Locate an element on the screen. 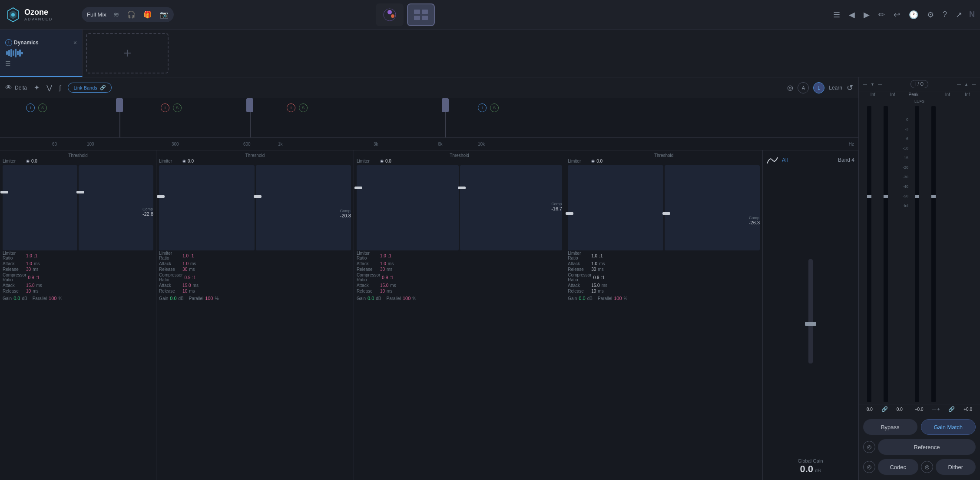 The height and width of the screenshot is (480, 980). band1-solo-btn: S is located at coordinates (43, 108).